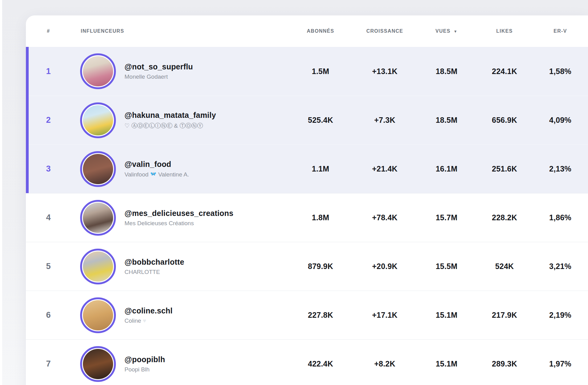 The width and height of the screenshot is (588, 385). What do you see at coordinates (560, 315) in the screenshot?
I see `erv-value: 2,19%` at bounding box center [560, 315].